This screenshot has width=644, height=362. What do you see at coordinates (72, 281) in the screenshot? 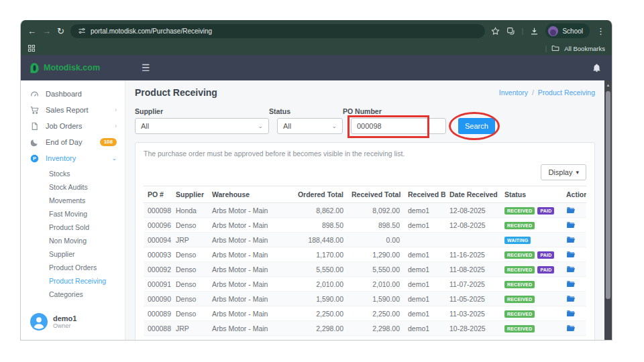
I see `sidebar-subitem-product-receiving: Product Receiving` at bounding box center [72, 281].